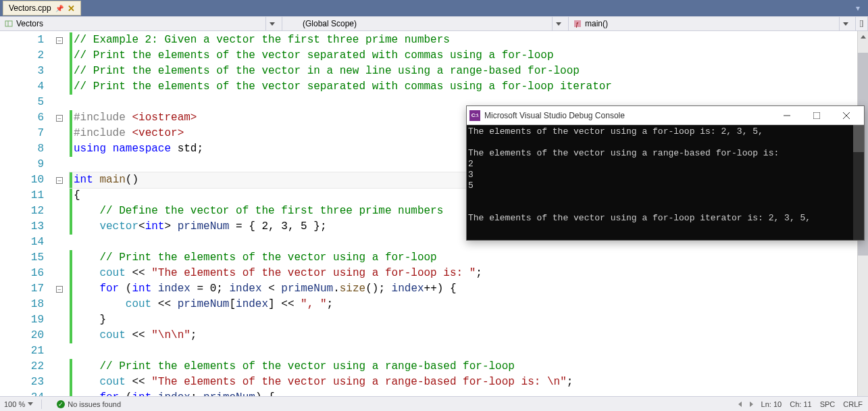 The width and height of the screenshot is (868, 411). I want to click on console-scrollbar, so click(859, 183).